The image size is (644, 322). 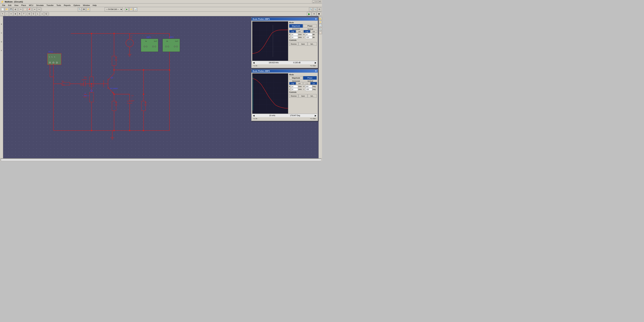 What do you see at coordinates (7, 10) in the screenshot?
I see `open-button: 📂` at bounding box center [7, 10].